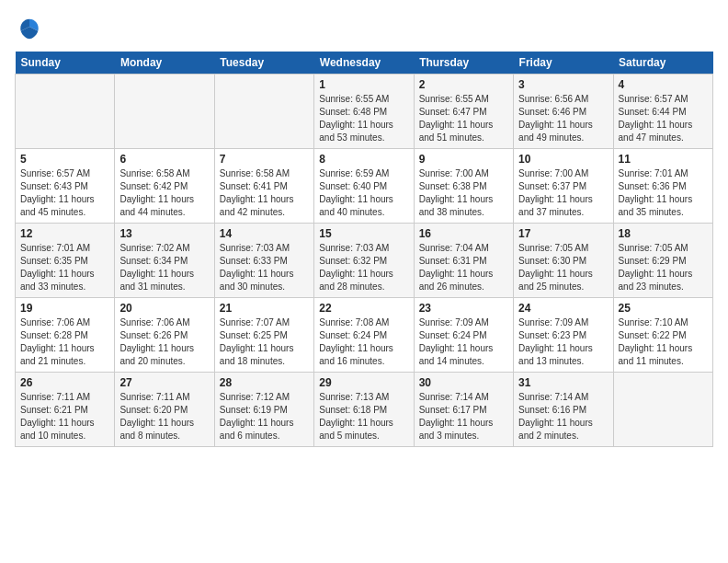 This screenshot has width=728, height=563. I want to click on day-info: Sunrise: 7:09 AM Sunset: 6:24 PM Dayligh…, so click(463, 342).